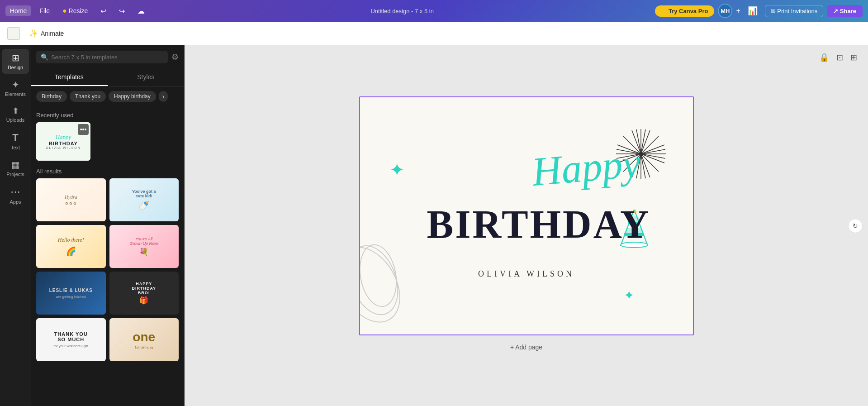 The height and width of the screenshot is (406, 868). Describe the element at coordinates (108, 264) in the screenshot. I see `all-results-section: All results Hydra ✿ ✿ ✿ You've got a cut…` at that location.